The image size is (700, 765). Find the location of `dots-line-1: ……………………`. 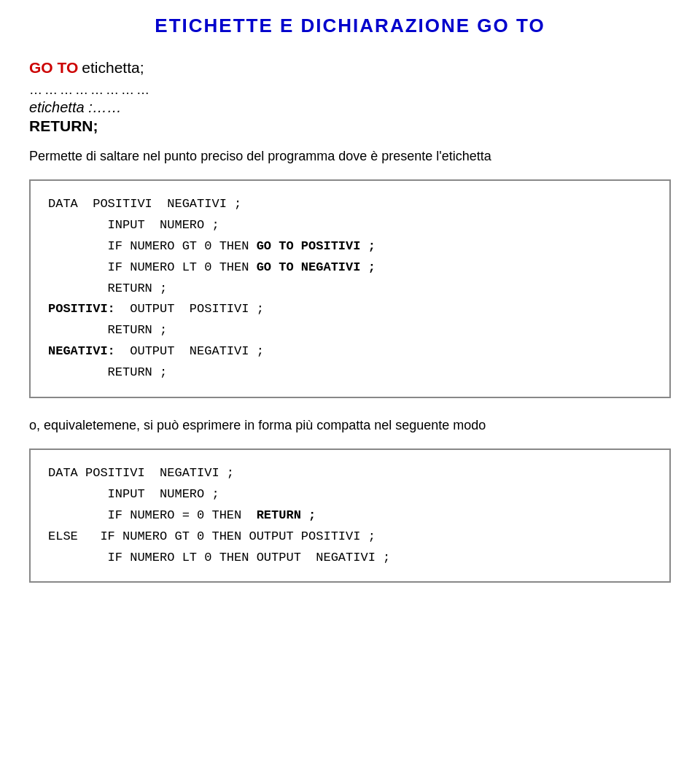

dots-line-1: …………………… is located at coordinates (350, 90).